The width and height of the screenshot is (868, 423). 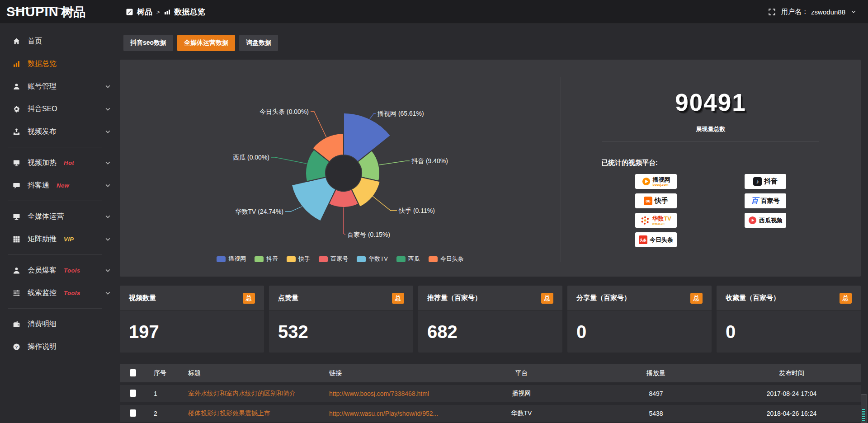 What do you see at coordinates (16, 86) in the screenshot?
I see `user-icon` at bounding box center [16, 86].